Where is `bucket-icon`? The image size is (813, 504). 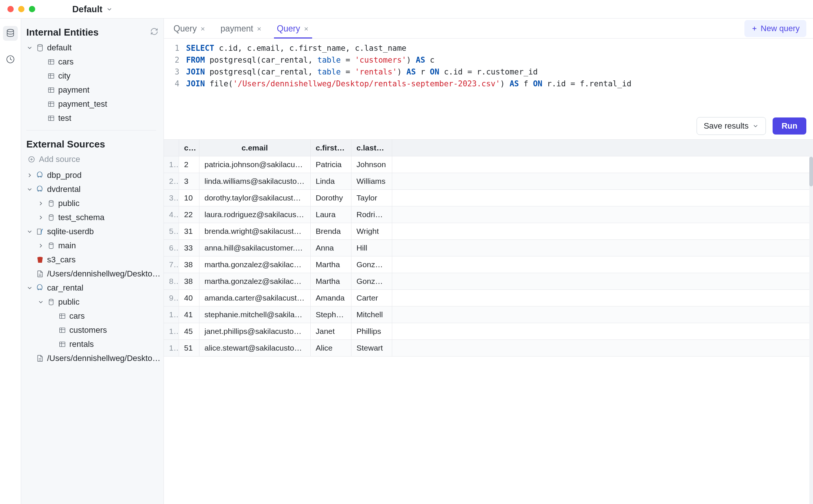
bucket-icon is located at coordinates (40, 260).